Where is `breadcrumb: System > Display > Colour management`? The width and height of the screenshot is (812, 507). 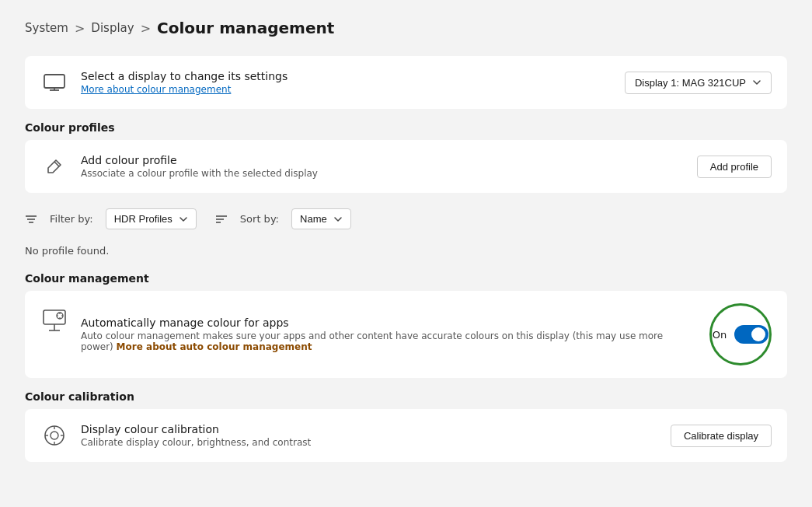 breadcrumb: System > Display > Colour management is located at coordinates (406, 28).